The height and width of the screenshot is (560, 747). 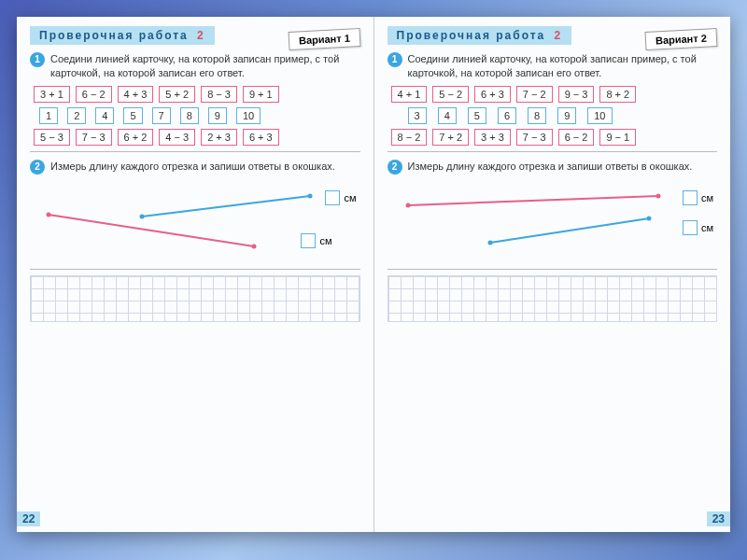 I want to click on card: 5 − 2, so click(x=450, y=94).